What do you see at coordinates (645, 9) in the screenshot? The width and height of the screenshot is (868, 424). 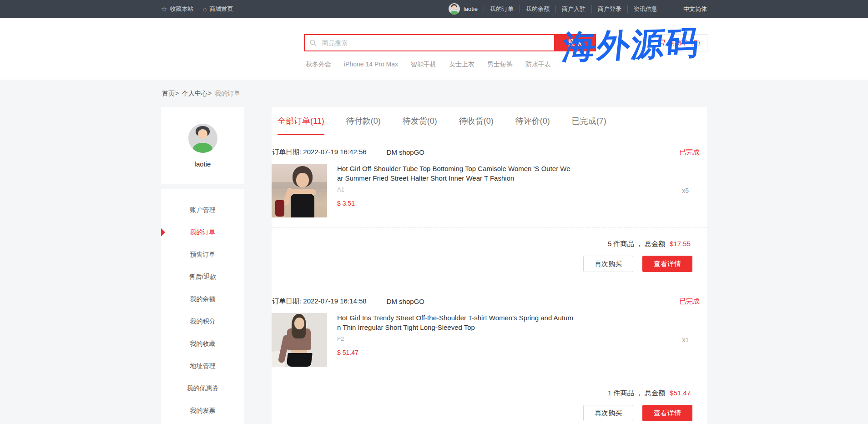 I see `topbar-link-news: 资讯信息` at bounding box center [645, 9].